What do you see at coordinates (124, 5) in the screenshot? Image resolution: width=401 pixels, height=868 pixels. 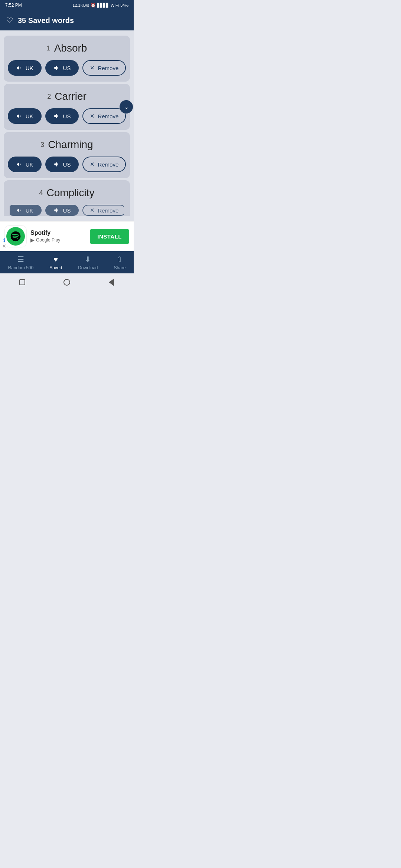 I see `battery: 34%` at bounding box center [124, 5].